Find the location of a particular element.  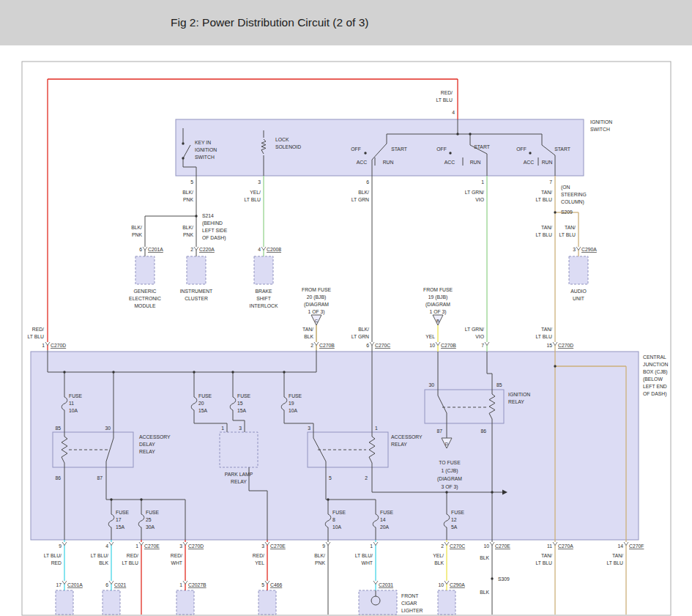

diagram-label: 85 is located at coordinates (499, 385).